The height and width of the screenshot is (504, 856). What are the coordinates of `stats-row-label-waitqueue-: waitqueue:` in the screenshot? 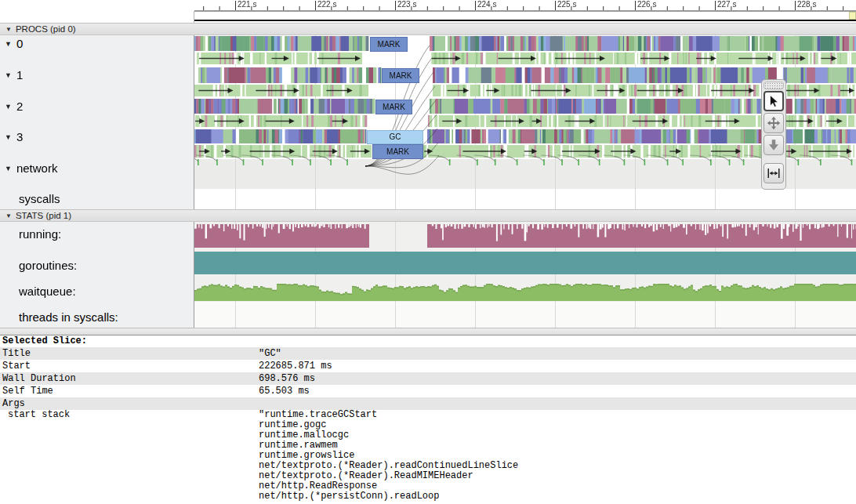 It's located at (41, 292).